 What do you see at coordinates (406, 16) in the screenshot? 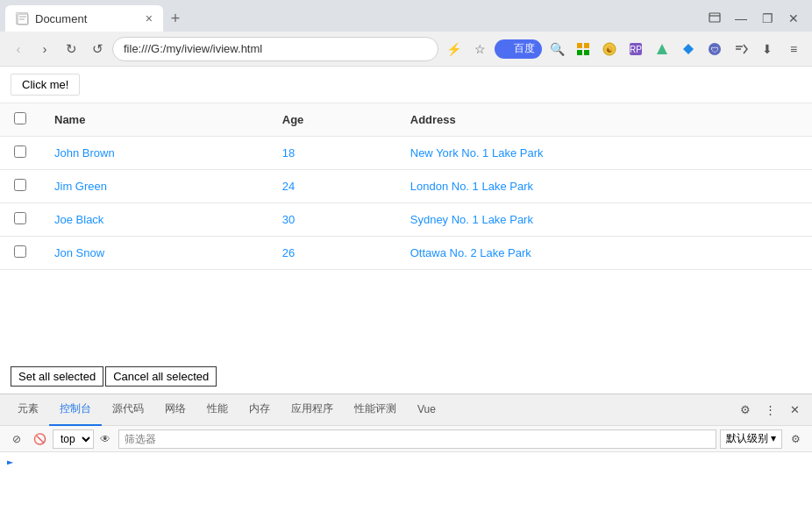
I see `tab-bar: Document × + — ❐ ✕` at bounding box center [406, 16].